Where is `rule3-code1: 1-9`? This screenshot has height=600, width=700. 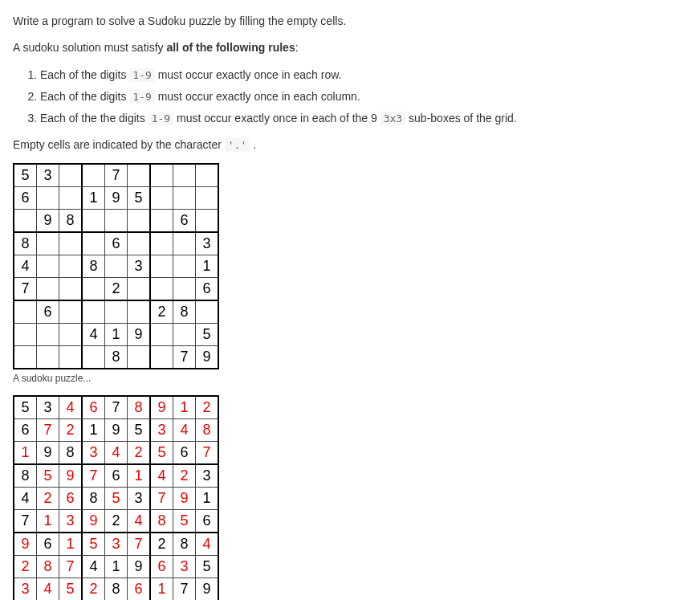 rule3-code1: 1-9 is located at coordinates (161, 119).